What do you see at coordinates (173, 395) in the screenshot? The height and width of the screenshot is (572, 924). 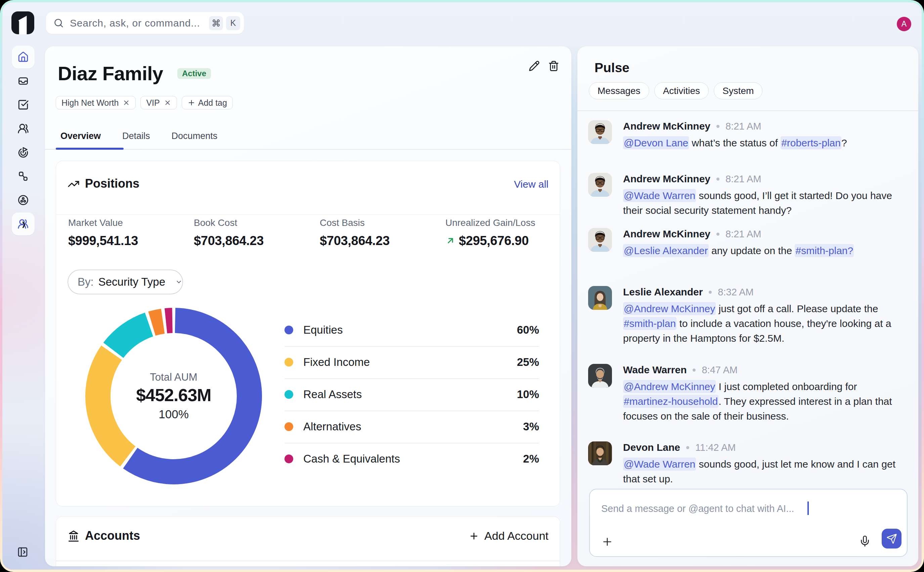 I see `svg-text: $452.63M` at bounding box center [173, 395].